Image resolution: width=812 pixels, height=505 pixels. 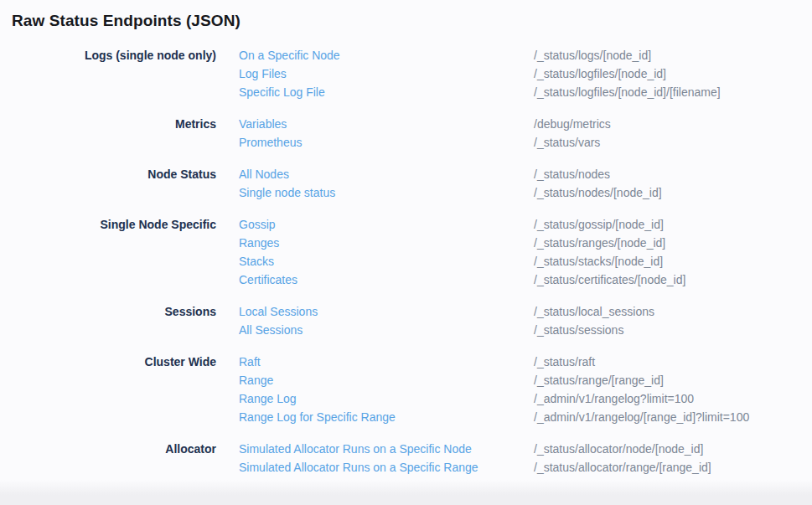 I want to click on endpoint-link: All Sessions, so click(x=386, y=330).